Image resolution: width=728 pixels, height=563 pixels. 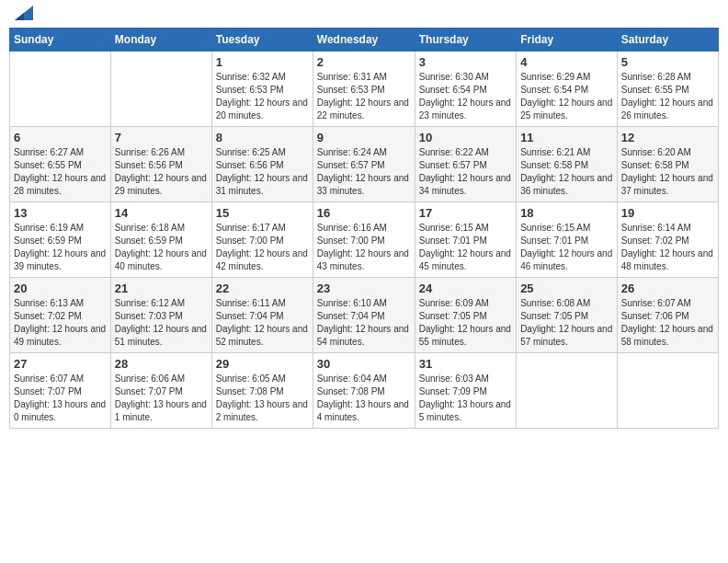 I want to click on day-info: Sunrise: 6:06 AMSunset: 7:07 PMDaylight:…, so click(x=162, y=398).